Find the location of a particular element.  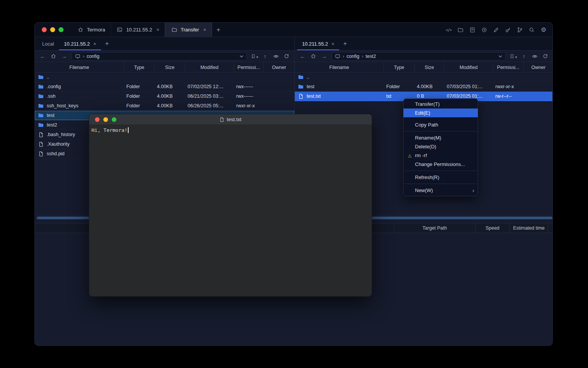

editor-body: Hi, Termora! is located at coordinates (230, 130).